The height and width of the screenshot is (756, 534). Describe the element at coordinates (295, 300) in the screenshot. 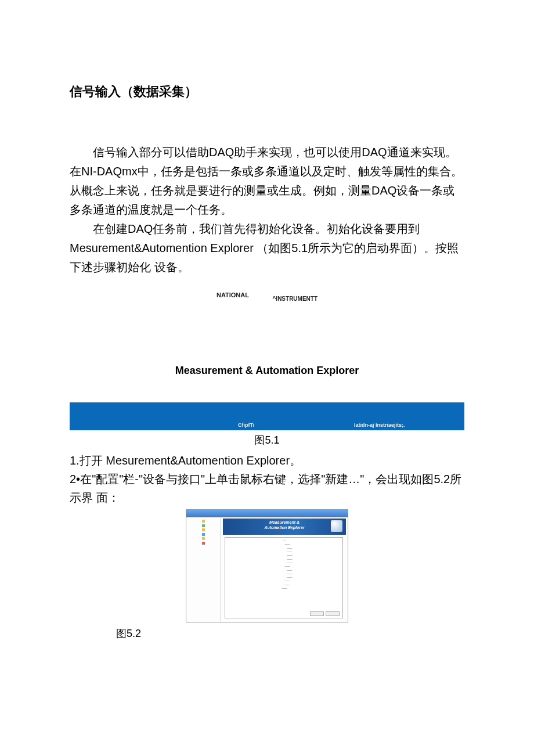

I see `ni-logo-text-2: ^INSTRUMENTT` at that location.